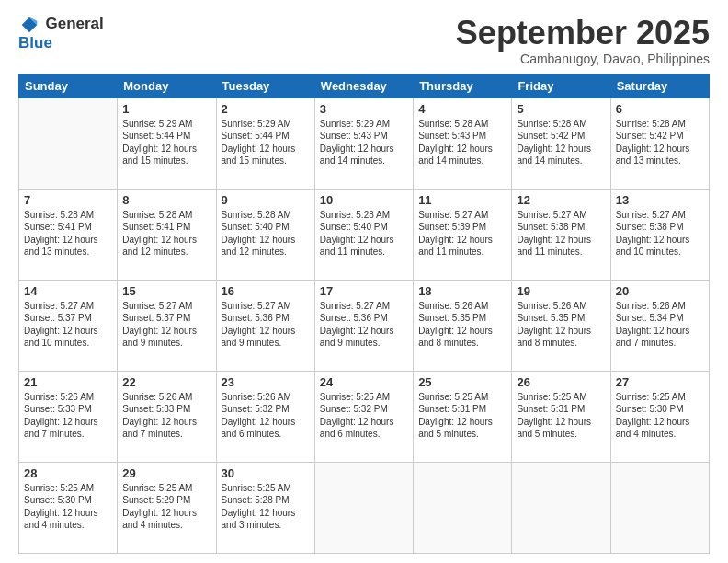 The image size is (728, 563). What do you see at coordinates (561, 383) in the screenshot?
I see `day-number: 26` at bounding box center [561, 383].